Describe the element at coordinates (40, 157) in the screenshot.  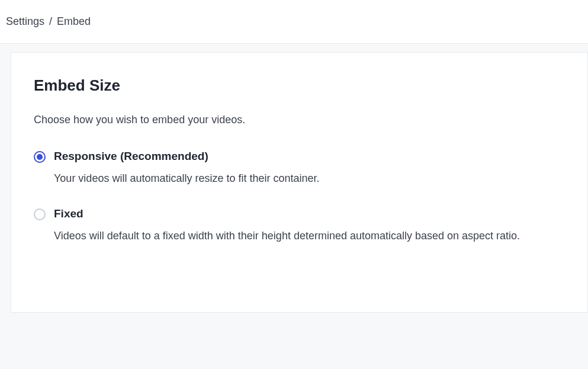
I see `radio-responsive` at that location.